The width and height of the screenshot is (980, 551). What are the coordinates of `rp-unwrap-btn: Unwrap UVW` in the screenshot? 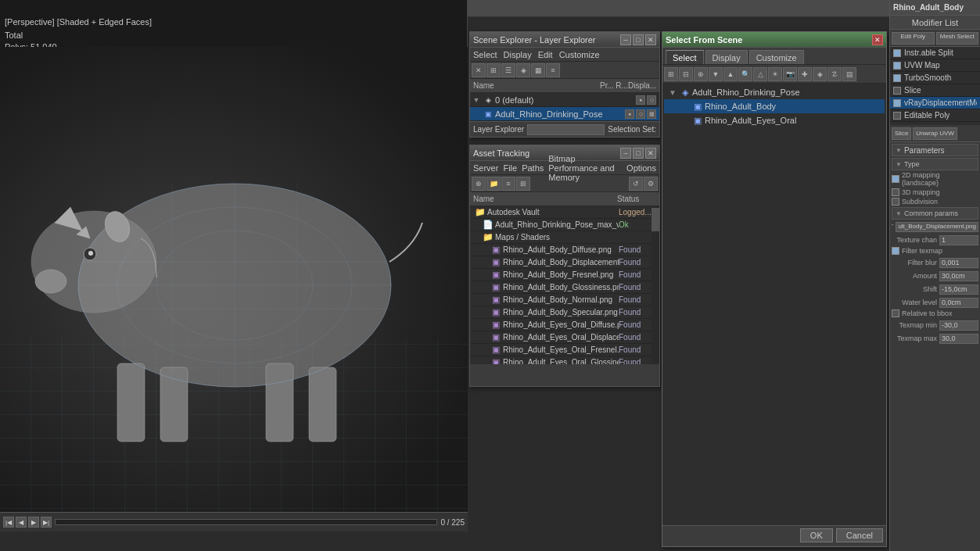 It's located at (935, 134).